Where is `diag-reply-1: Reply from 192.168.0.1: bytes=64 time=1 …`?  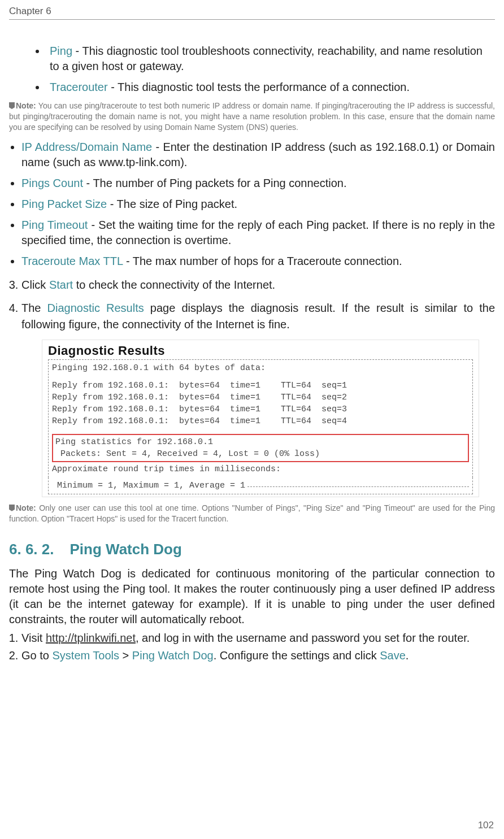 diag-reply-1: Reply from 192.168.0.1: bytes=64 time=1 … is located at coordinates (260, 385).